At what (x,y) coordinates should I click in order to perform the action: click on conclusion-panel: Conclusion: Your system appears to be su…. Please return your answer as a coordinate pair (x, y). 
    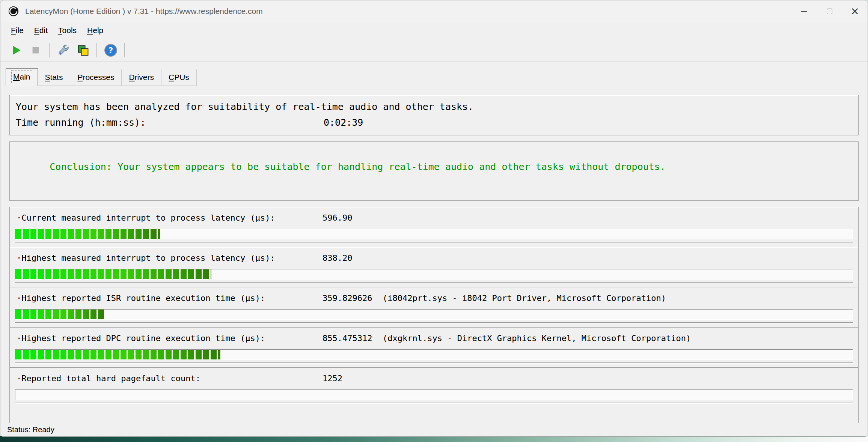
    Looking at the image, I should click on (434, 171).